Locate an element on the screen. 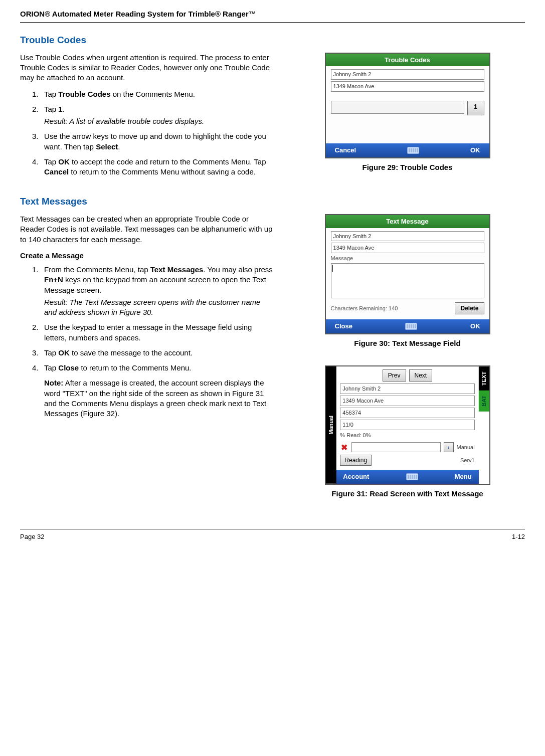 Image resolution: width=545 pixels, height=756 pixels. dialog-title: Trouble Codes is located at coordinates (408, 60).